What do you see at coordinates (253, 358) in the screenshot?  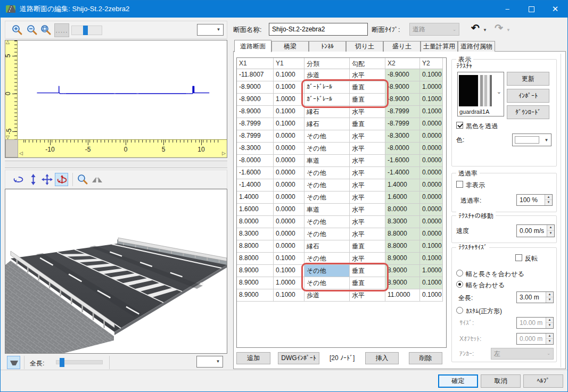 I see `add-button: 追加` at bounding box center [253, 358].